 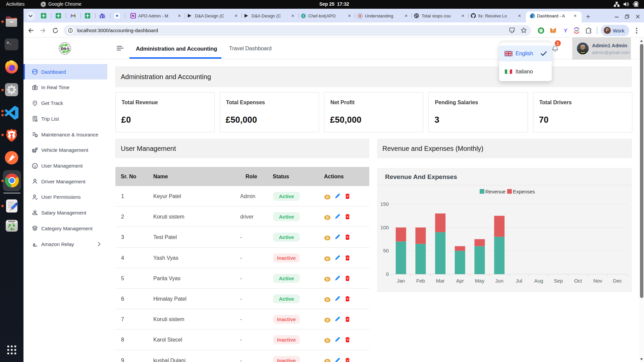 I want to click on svg-text: Mar, so click(x=440, y=281).